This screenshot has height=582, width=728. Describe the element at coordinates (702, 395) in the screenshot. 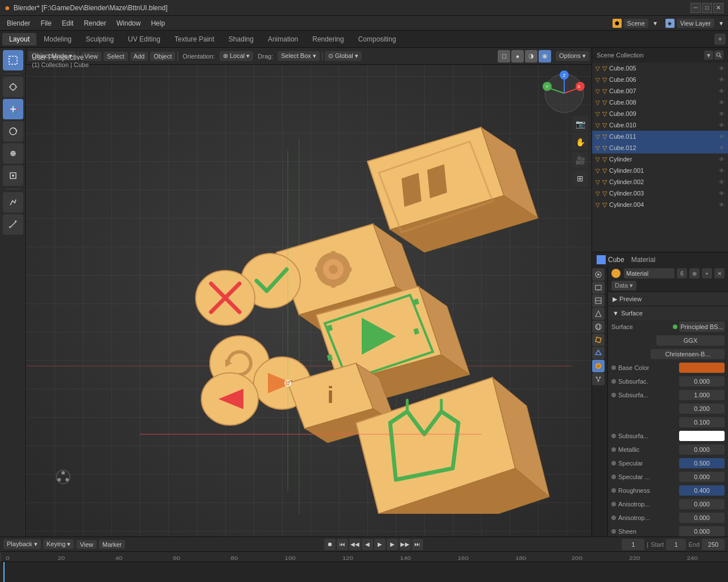

I see `subsurface-radius-value: 1.000` at that location.